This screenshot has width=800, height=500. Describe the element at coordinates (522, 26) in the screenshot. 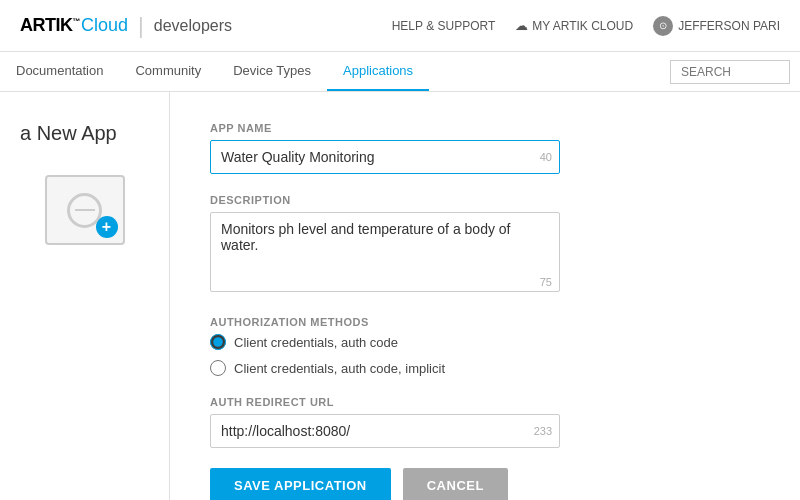

I see `cloud-icon: ☁` at that location.